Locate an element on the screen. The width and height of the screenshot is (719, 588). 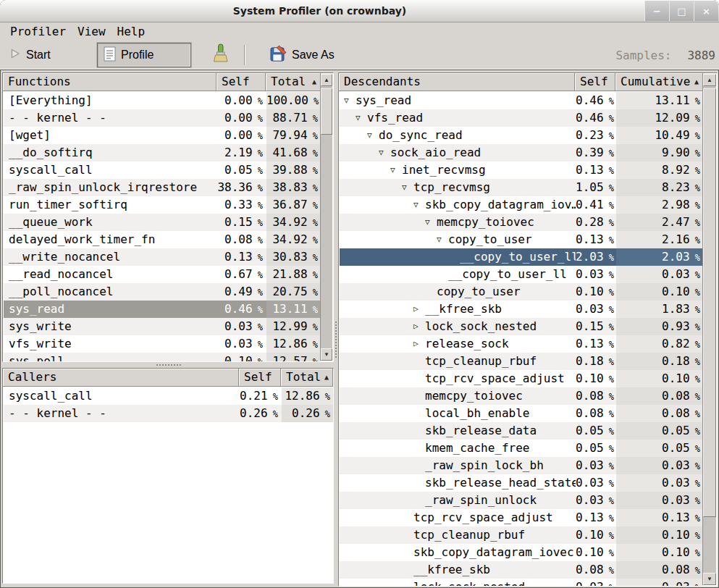
tree-row: local_bh_enable0.08 %0.08 % is located at coordinates (521, 413).